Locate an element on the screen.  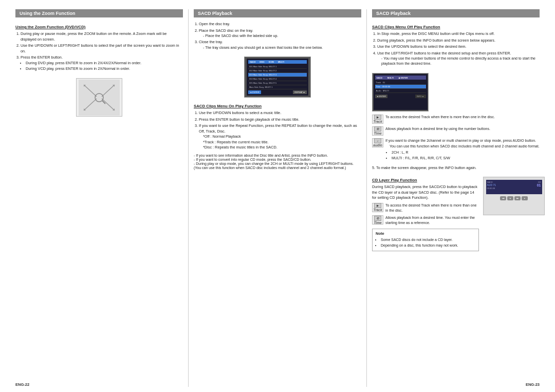
audio-sub: You can use this function when SACD disc… is located at coordinates (462, 146).